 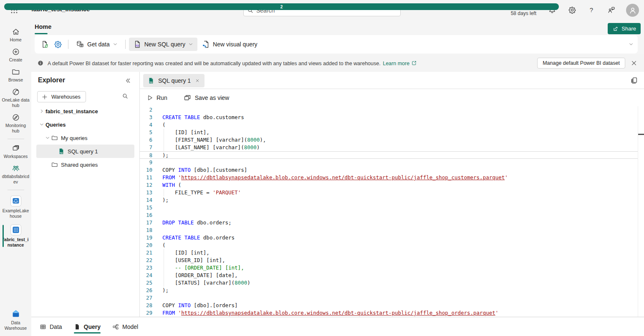 I want to click on code-line-17: 17DROP TABLE dbo.orders;, so click(x=389, y=223).